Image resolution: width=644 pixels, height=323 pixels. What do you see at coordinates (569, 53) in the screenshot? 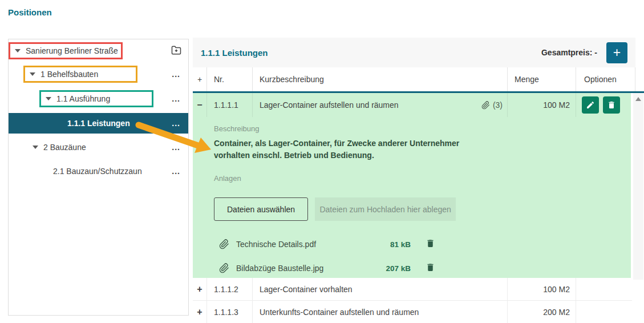
I see `total-price: Gesamtpreis: -` at bounding box center [569, 53].